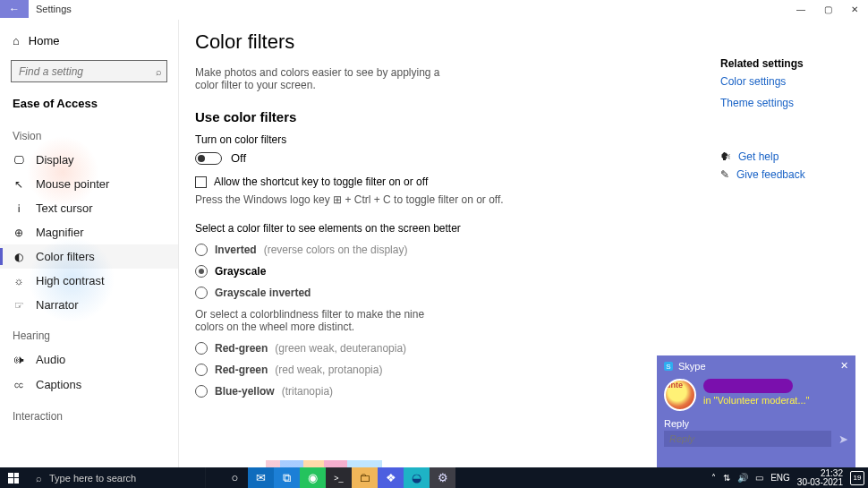 This screenshot has height=488, width=868. I want to click on nav-label: Mouse pointer, so click(72, 184).